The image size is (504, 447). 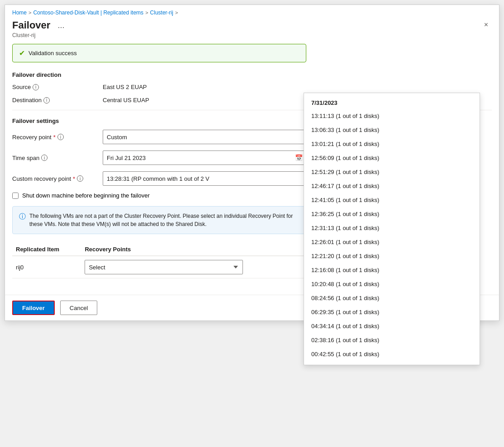 What do you see at coordinates (204, 179) in the screenshot?
I see `custom-recovery-point-input` at bounding box center [204, 179].